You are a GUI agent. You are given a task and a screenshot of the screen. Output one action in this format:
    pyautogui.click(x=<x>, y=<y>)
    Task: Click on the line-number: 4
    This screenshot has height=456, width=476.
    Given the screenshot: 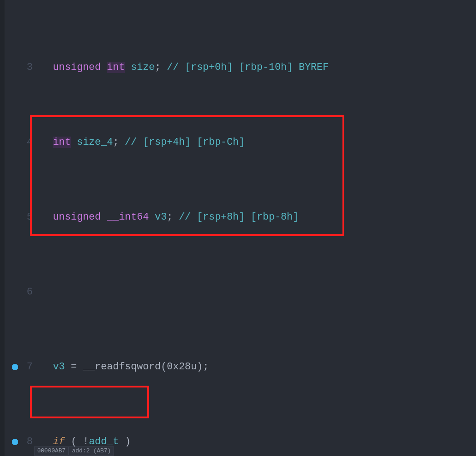 What is the action you would take?
    pyautogui.click(x=20, y=142)
    